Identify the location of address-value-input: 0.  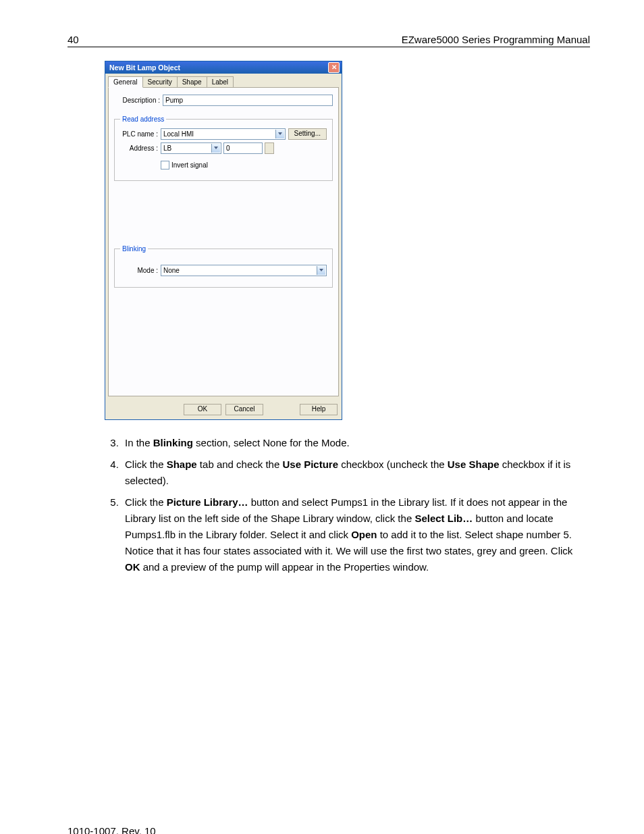
(243, 149).